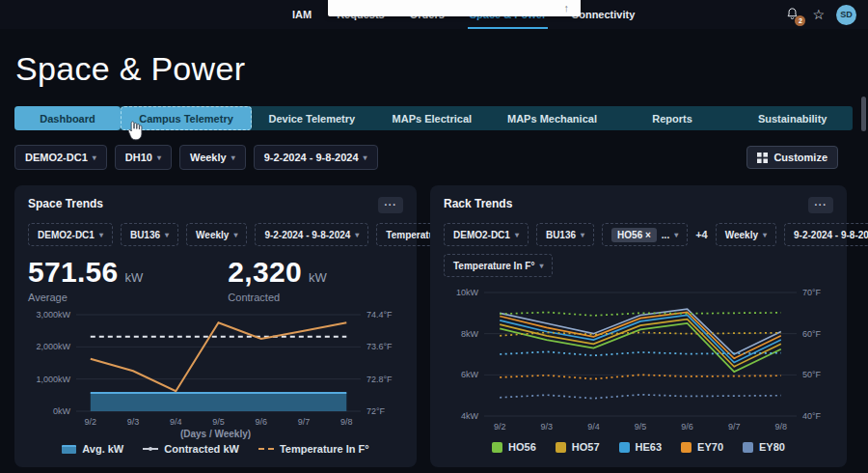  I want to click on filter-period: Weekly ▾, so click(212, 157).